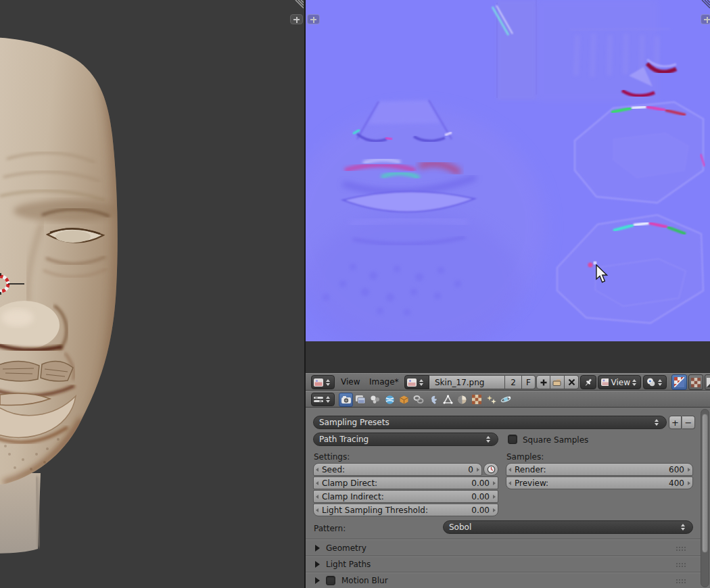 This screenshot has width=710, height=588. I want to click on image-users-count-button: 2, so click(514, 383).